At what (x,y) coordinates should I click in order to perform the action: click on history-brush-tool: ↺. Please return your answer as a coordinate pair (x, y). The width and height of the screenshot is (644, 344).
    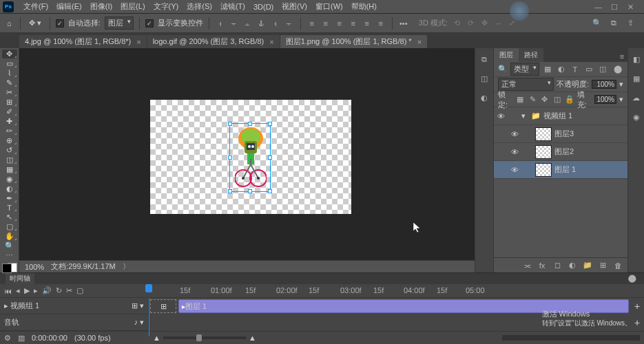
    Looking at the image, I should click on (10, 150).